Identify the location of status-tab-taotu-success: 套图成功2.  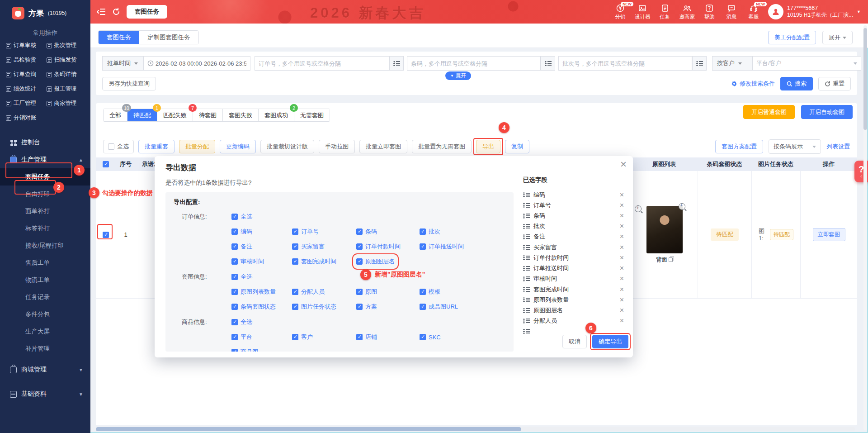
(277, 115).